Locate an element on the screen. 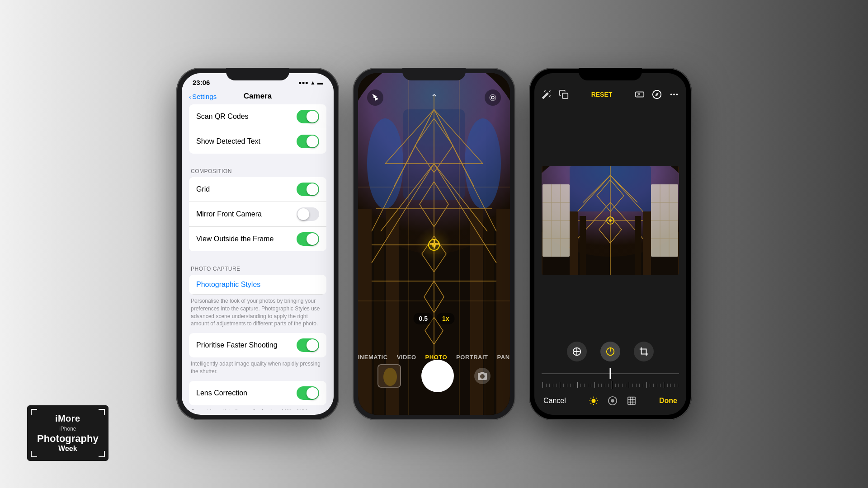  phone1-settings: 23:06 ●●● ▲ ▬ ‹ Settings Camera is located at coordinates (258, 244).